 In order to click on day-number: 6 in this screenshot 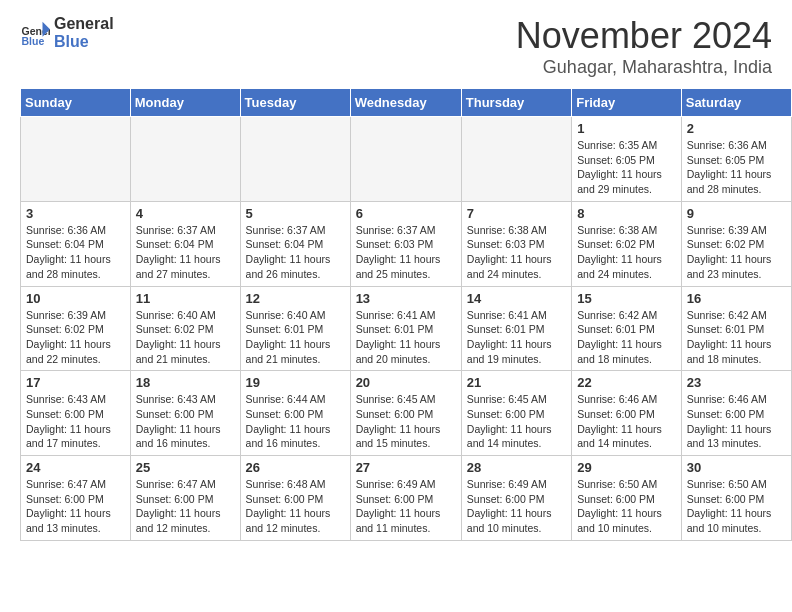, I will do `click(406, 214)`.